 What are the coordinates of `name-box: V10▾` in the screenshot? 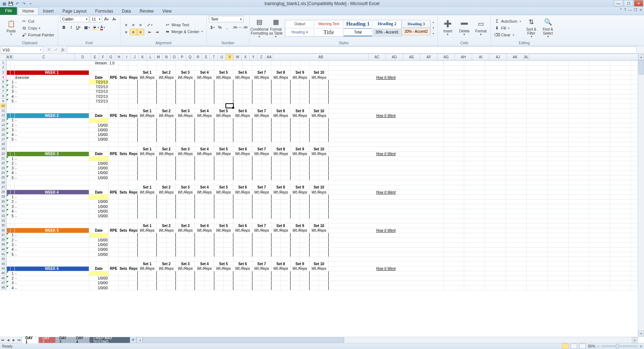 It's located at (22, 50).